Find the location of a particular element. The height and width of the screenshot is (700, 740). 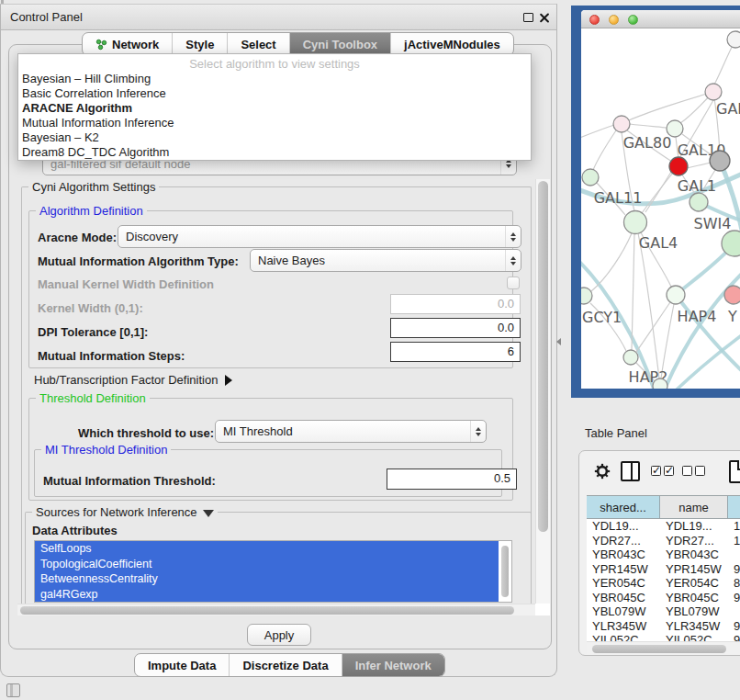

gear-icon is located at coordinates (602, 471).